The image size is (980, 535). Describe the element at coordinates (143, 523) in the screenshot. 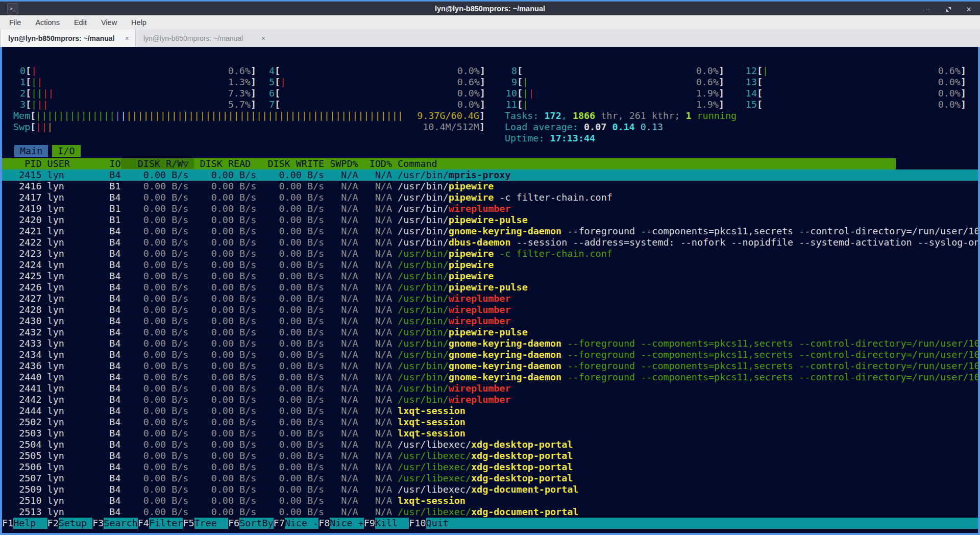

I see `fkey-key: F4` at that location.